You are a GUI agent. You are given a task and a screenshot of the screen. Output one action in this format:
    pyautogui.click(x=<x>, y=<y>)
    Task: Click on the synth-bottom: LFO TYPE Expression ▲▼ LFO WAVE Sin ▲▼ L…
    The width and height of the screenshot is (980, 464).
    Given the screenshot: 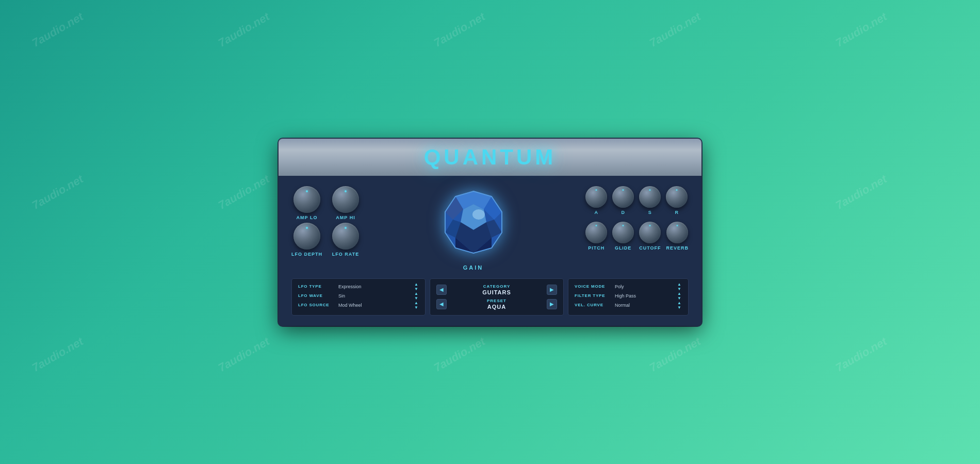 What is the action you would take?
    pyautogui.click(x=490, y=302)
    